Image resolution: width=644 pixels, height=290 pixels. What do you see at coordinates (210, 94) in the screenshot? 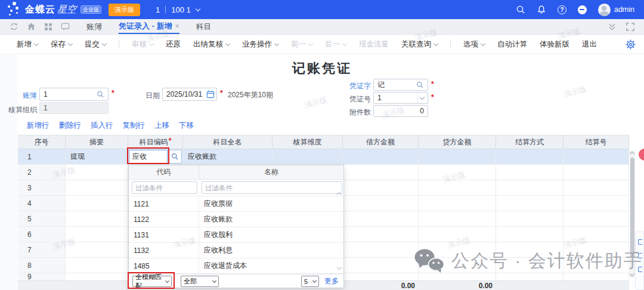
I see `calendar-icon` at bounding box center [210, 94].